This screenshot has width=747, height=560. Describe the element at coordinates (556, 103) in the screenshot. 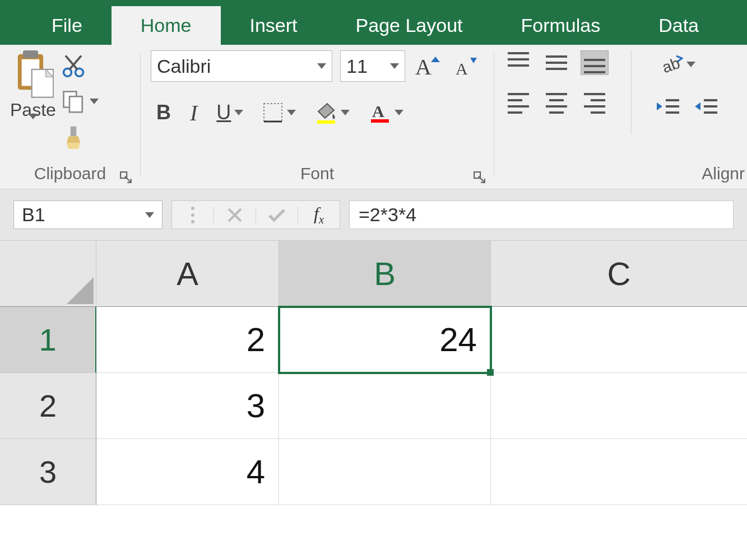

I see `align-center-button` at that location.